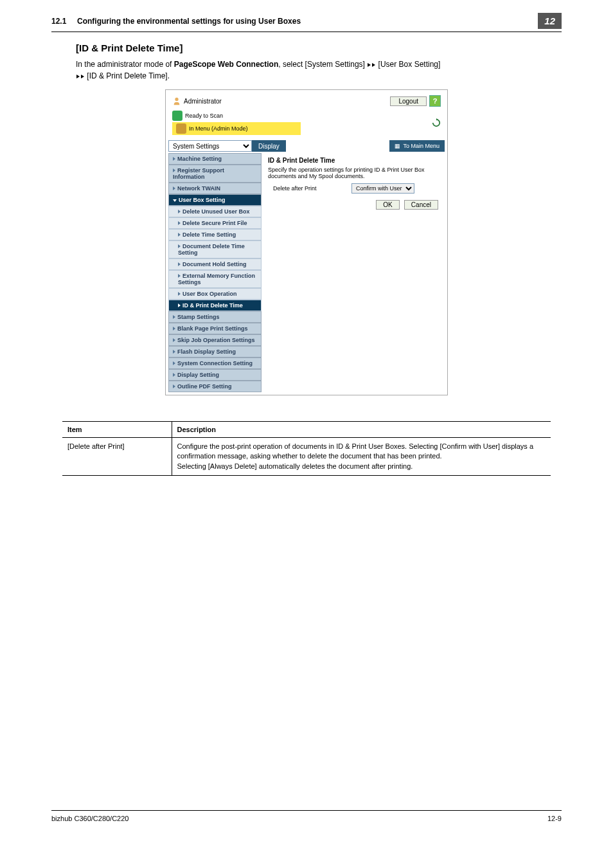 The height and width of the screenshot is (868, 613). Describe the element at coordinates (310, 188) in the screenshot. I see `delete-after-print-label: Delete after Print` at that location.